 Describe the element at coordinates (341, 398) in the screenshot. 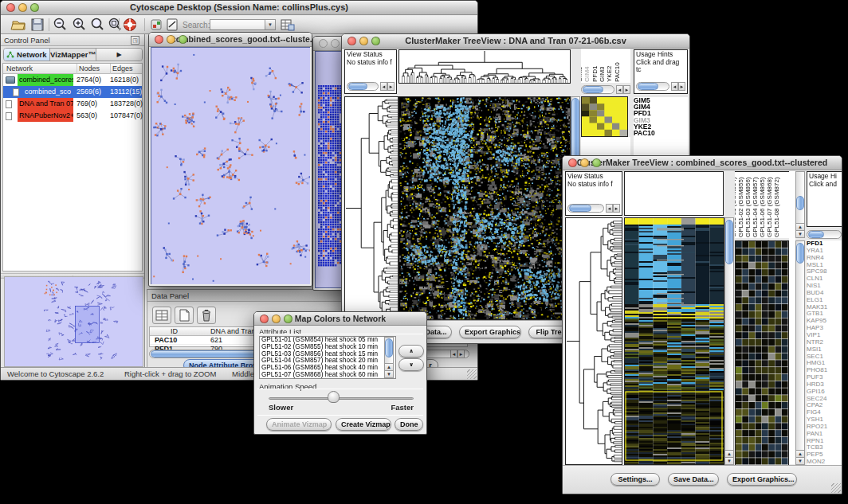

I see `animation-speed-slider` at that location.